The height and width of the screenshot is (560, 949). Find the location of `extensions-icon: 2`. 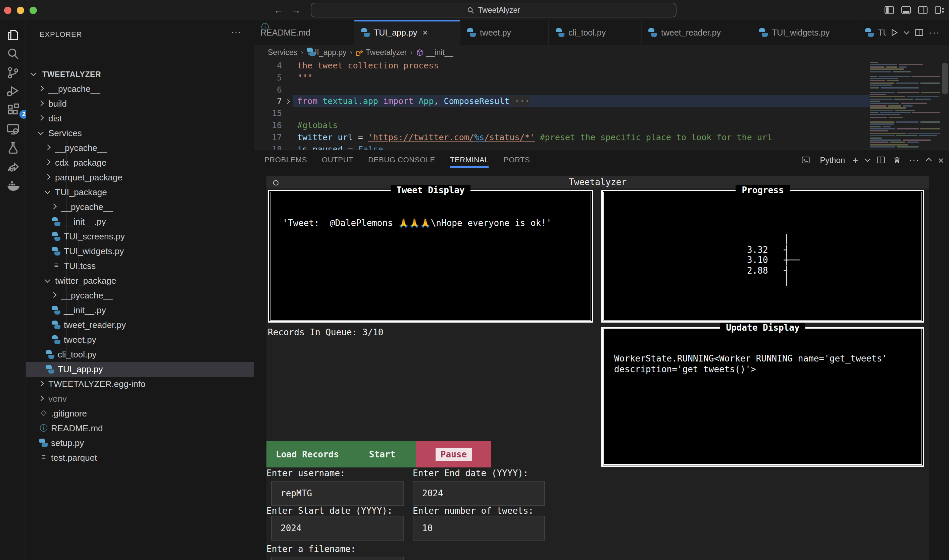

extensions-icon: 2 is located at coordinates (13, 109).